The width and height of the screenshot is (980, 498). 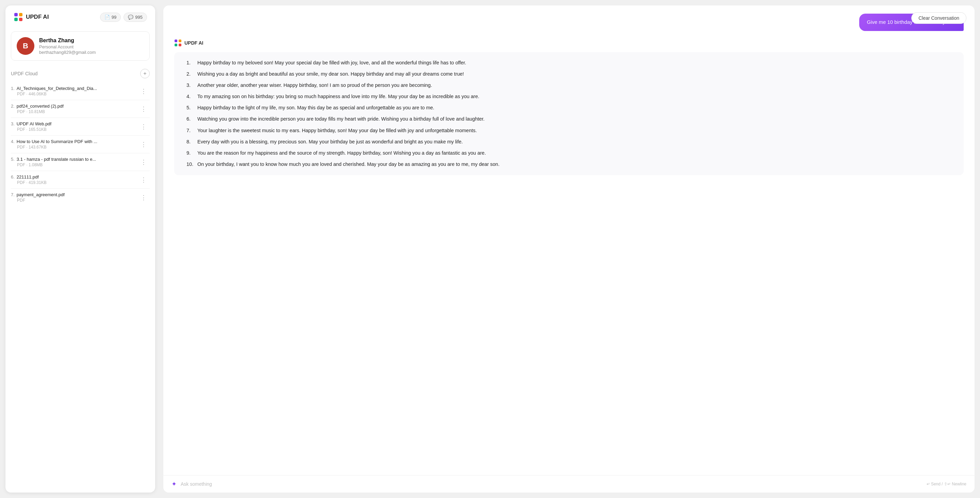 I want to click on profile-card: B Bertha Zhang Personal Account berthazh…, so click(x=81, y=46).